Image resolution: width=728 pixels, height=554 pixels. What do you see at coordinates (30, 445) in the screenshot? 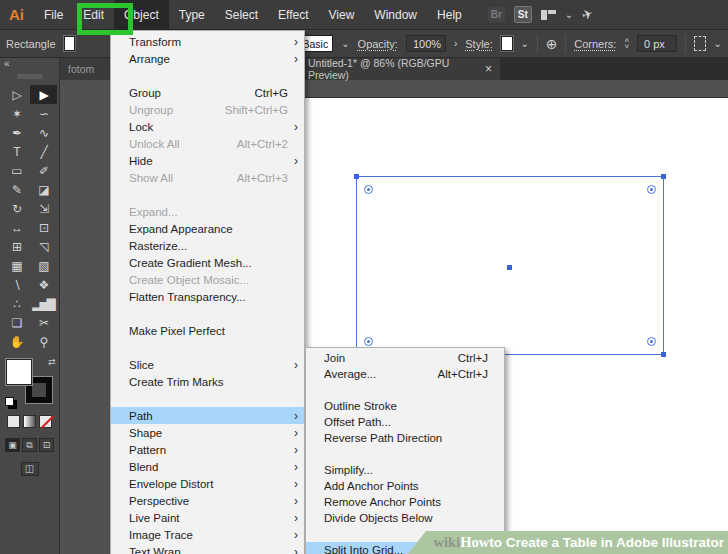
I see `draw-behind-button: ⧉` at bounding box center [30, 445].